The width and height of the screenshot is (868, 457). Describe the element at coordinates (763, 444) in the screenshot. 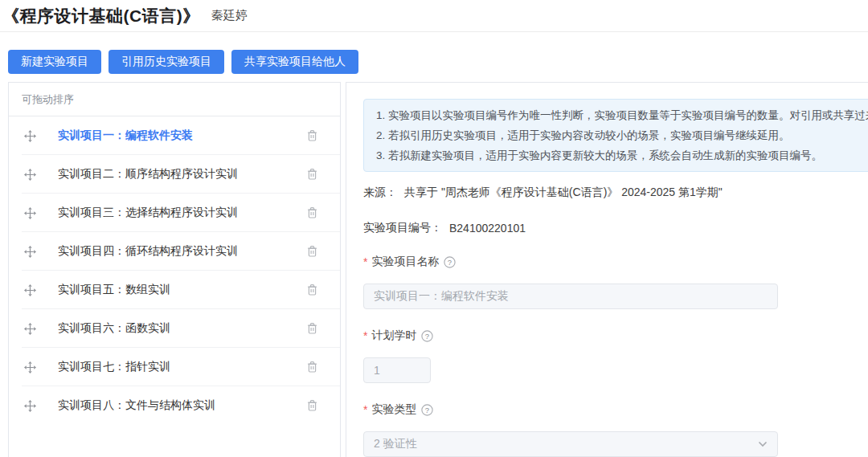

I see `chevron-down-icon` at that location.